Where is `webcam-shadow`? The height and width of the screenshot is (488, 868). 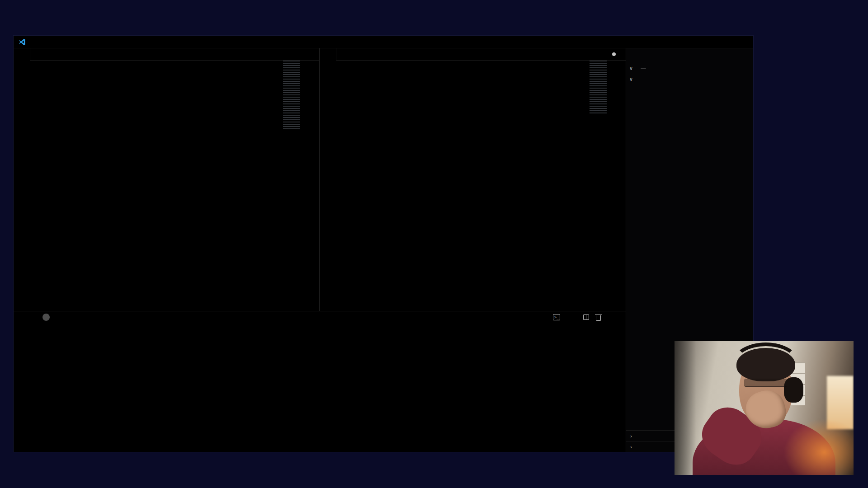 webcam-shadow is located at coordinates (685, 408).